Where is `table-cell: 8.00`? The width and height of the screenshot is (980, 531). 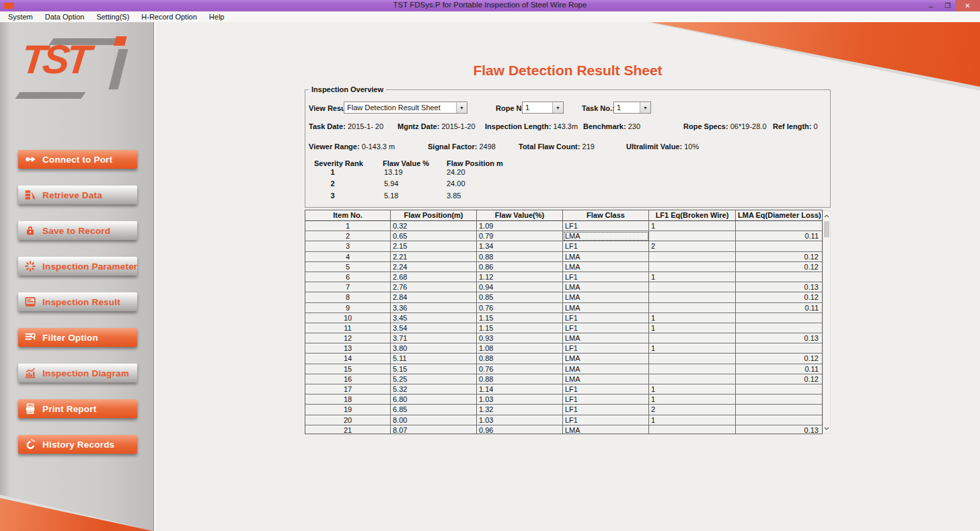
table-cell: 8.00 is located at coordinates (434, 421).